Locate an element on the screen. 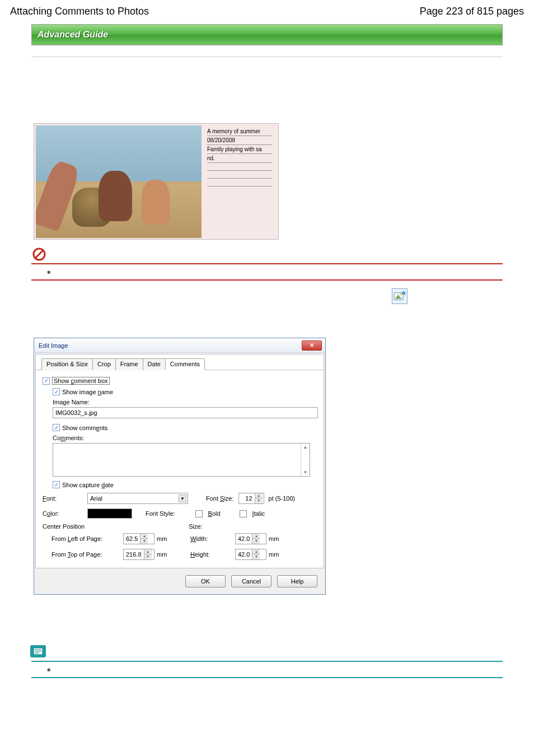 Image resolution: width=534 pixels, height=756 pixels. photo-preview: A memory of summer 08/20/2008 Family pla… is located at coordinates (156, 181).